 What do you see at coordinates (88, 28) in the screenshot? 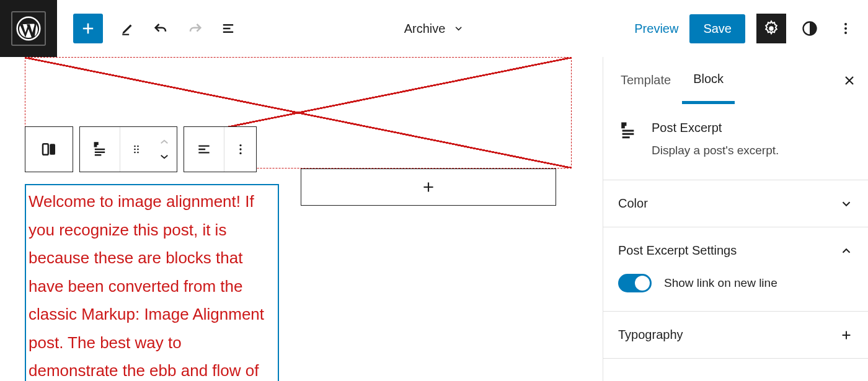
I see `add-block-button` at bounding box center [88, 28].